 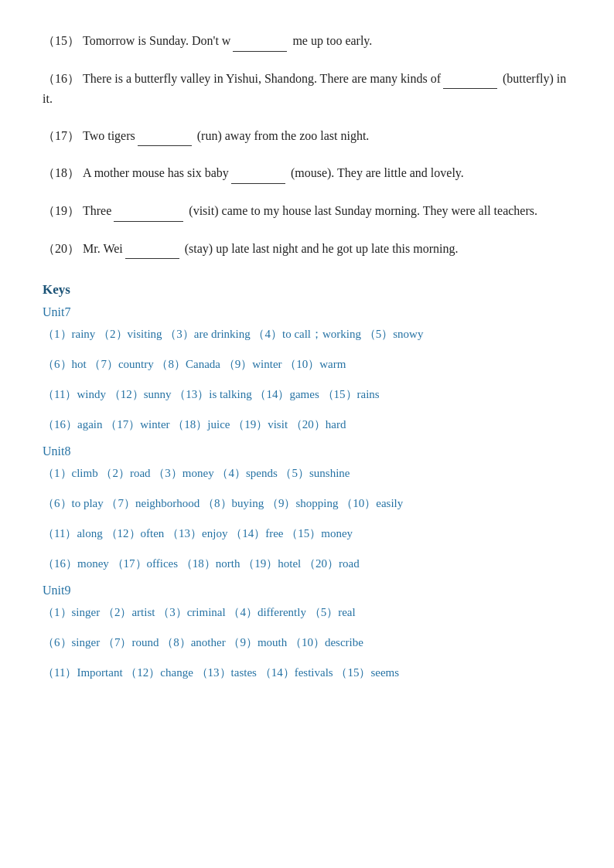 I want to click on exercise-item: （19） Three (visit) came to my house last…, so click(x=307, y=212).